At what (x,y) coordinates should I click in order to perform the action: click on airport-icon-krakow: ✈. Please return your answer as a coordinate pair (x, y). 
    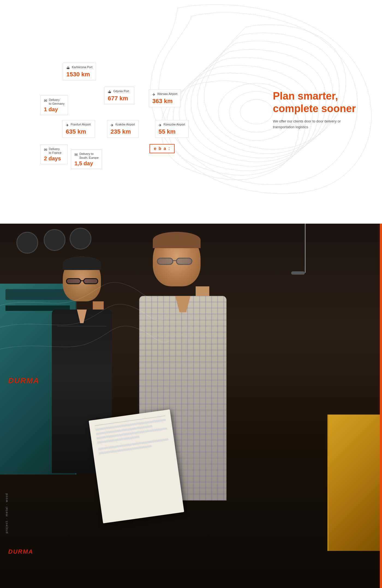
    Looking at the image, I should click on (112, 125).